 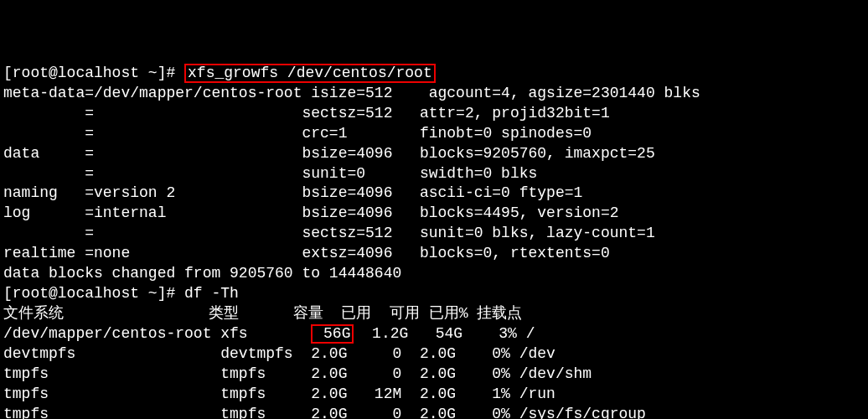 I want to click on xfs-output-line: data = bsize=4096 blocks=9205760, imaxpc…, so click(x=434, y=154).